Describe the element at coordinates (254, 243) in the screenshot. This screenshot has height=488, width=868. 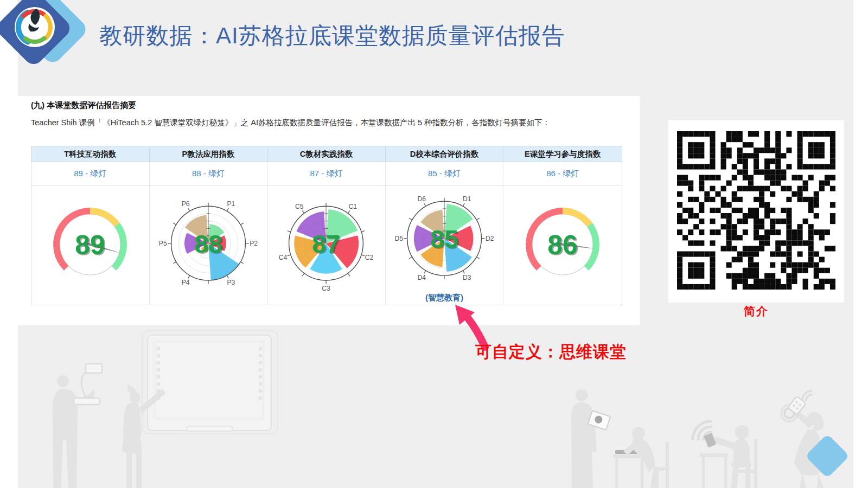
I see `svg-text: P2` at that location.